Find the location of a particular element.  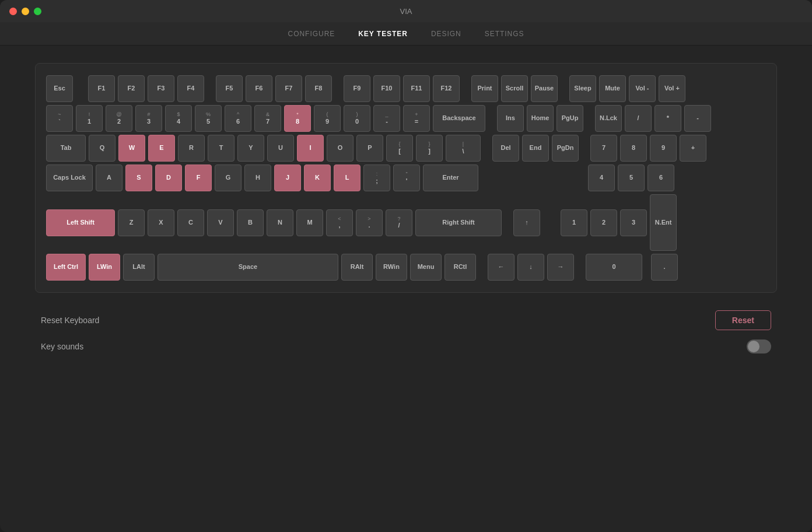

key-b: B is located at coordinates (250, 223).